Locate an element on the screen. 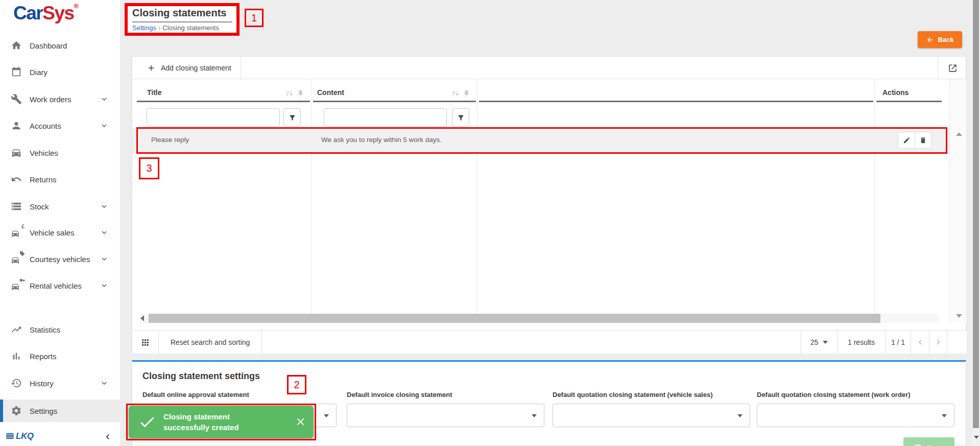  sidebar-collapse-button is located at coordinates (108, 437).